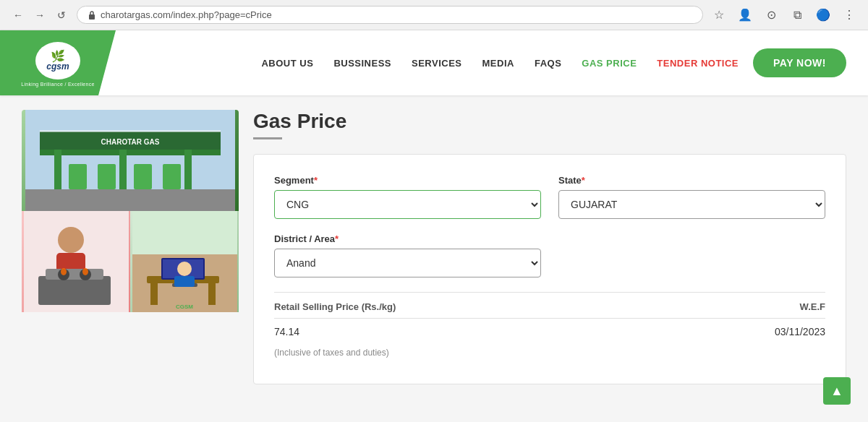 This screenshot has width=868, height=422. What do you see at coordinates (550, 332) in the screenshot?
I see `price-table-row: 74.14 03/11/2023` at bounding box center [550, 332].